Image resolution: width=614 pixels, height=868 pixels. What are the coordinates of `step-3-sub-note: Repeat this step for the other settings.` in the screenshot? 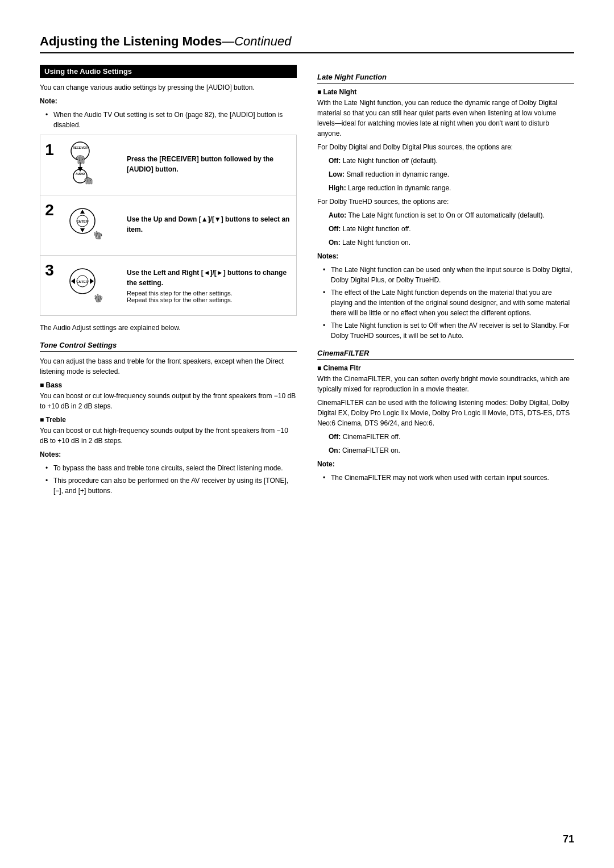 It's located at (209, 293).